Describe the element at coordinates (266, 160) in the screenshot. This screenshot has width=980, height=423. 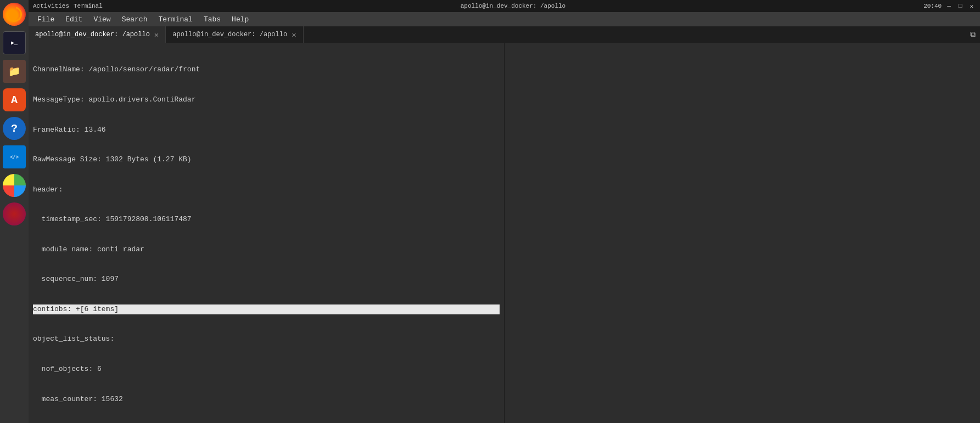
I see `line-4: RawMessage Size: 1302 Bytes (1.27 KB)` at that location.